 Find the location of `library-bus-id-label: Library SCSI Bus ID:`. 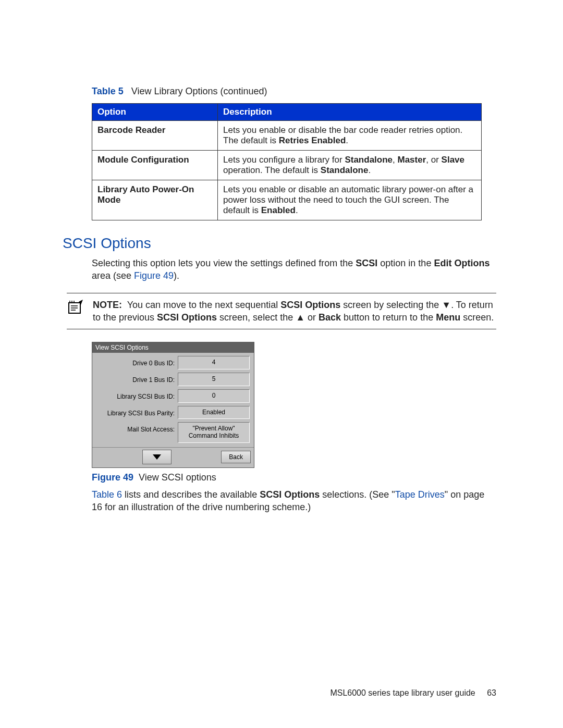

library-bus-id-label: Library SCSI Bus ID: is located at coordinates (137, 396).